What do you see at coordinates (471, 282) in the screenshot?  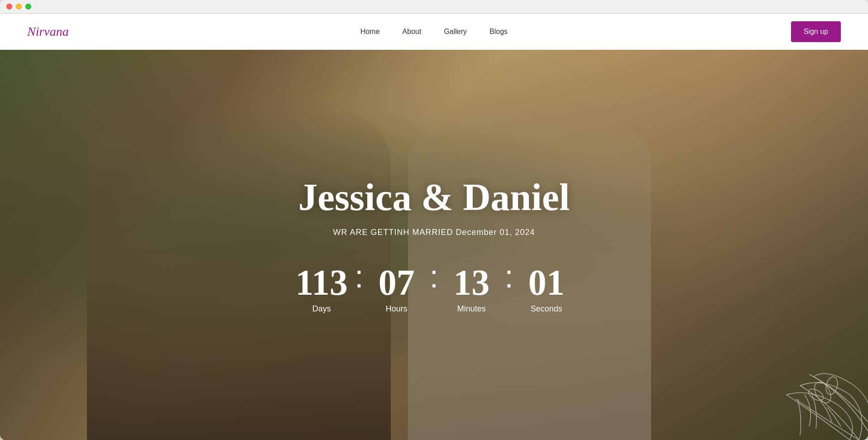 I see `minutes-value: 13` at bounding box center [471, 282].